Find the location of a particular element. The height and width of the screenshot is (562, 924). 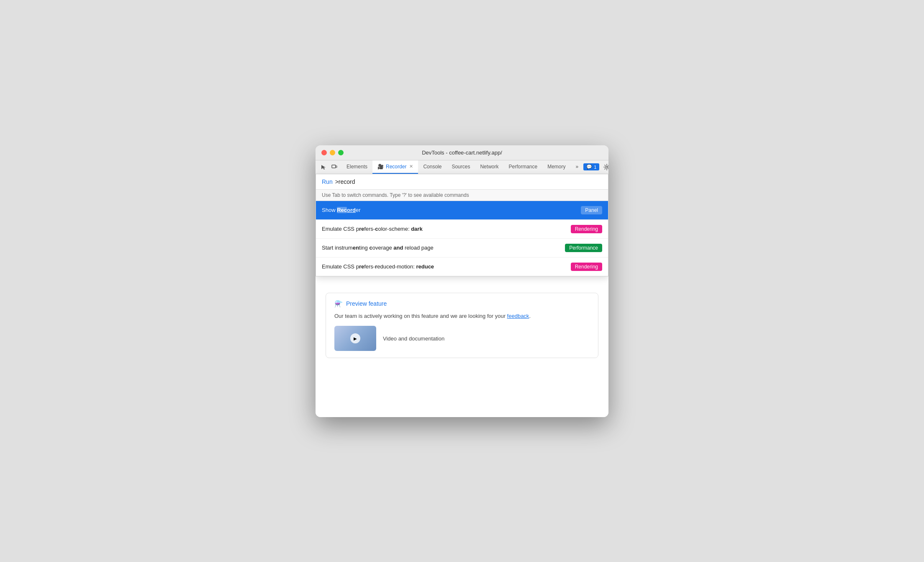

command-hint: Use Tab to switch commands. Type '?' to … is located at coordinates (462, 195).